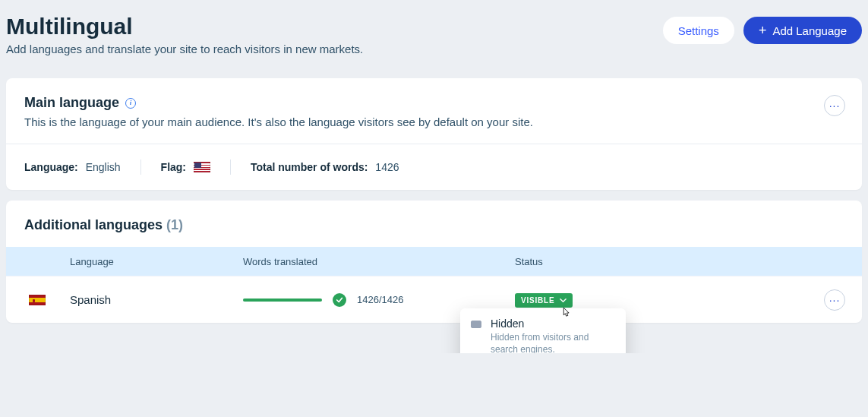 This screenshot has width=868, height=417. What do you see at coordinates (803, 30) in the screenshot?
I see `add-language-button: + Add Language` at bounding box center [803, 30].